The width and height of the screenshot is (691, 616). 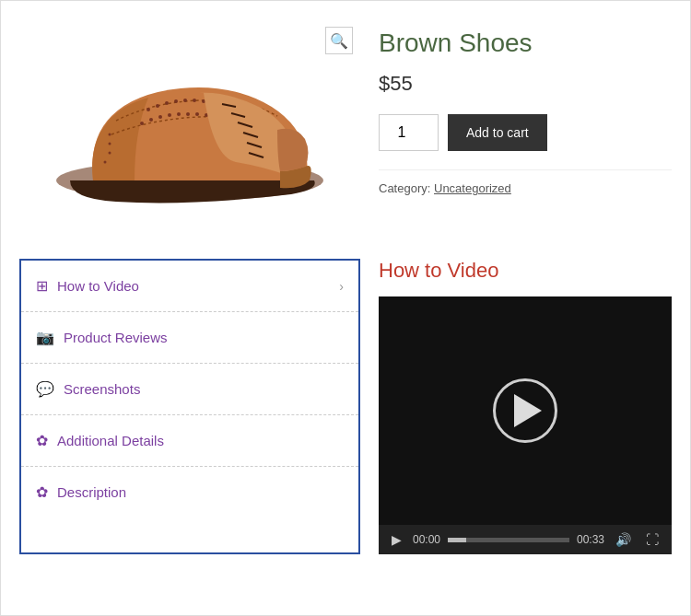 I want to click on add-to-cart-button: Add to cart, so click(x=498, y=133).